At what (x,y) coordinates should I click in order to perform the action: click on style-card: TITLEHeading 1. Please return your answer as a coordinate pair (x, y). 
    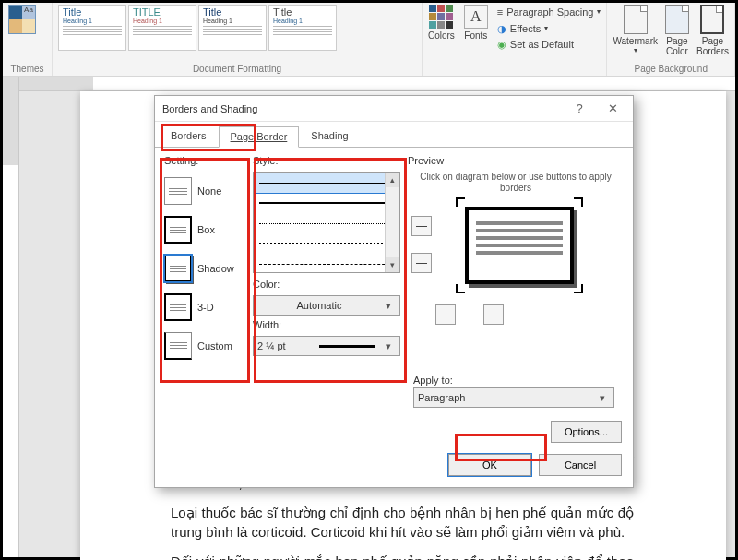
    Looking at the image, I should click on (162, 28).